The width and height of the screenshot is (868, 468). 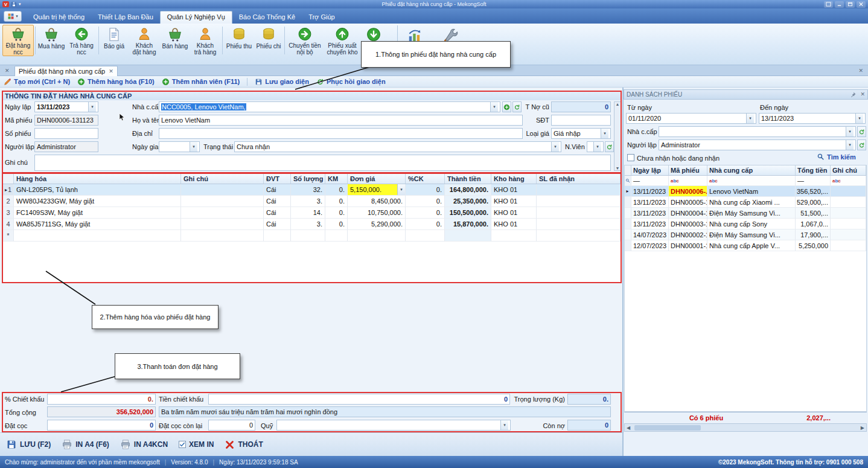 I want to click on so-phieu-field, so click(x=66, y=133).